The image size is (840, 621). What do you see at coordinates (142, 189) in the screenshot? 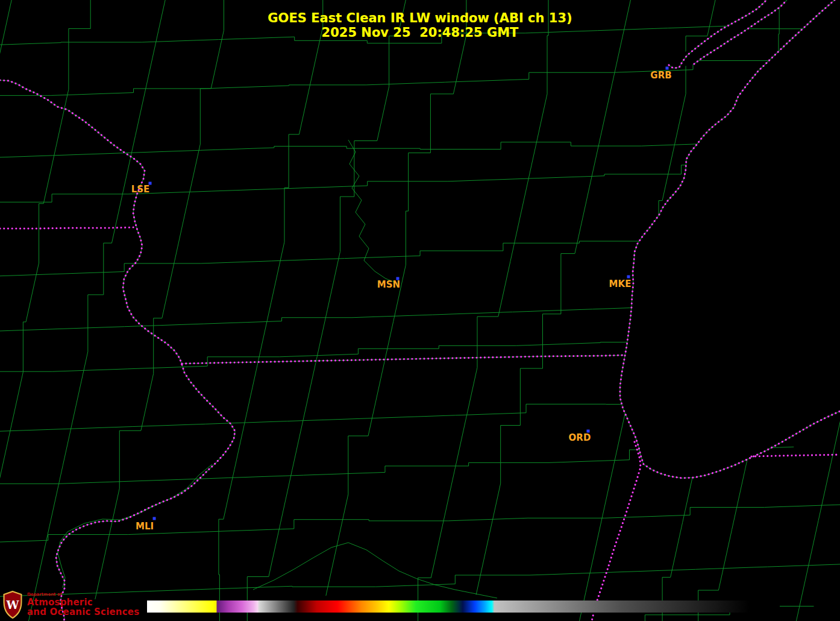
I see `station-lse: LSE` at bounding box center [142, 189].